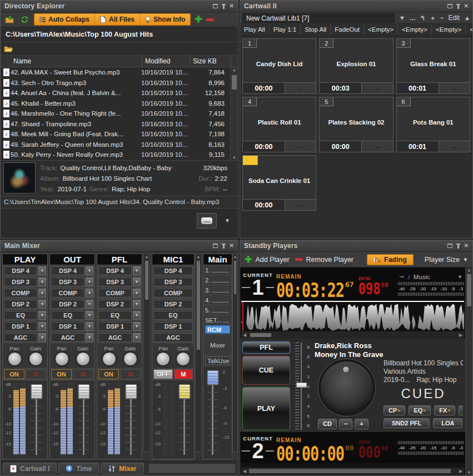 The image size is (473, 476). Describe the element at coordinates (210, 20) in the screenshot. I see `remove-directory-button` at that location.